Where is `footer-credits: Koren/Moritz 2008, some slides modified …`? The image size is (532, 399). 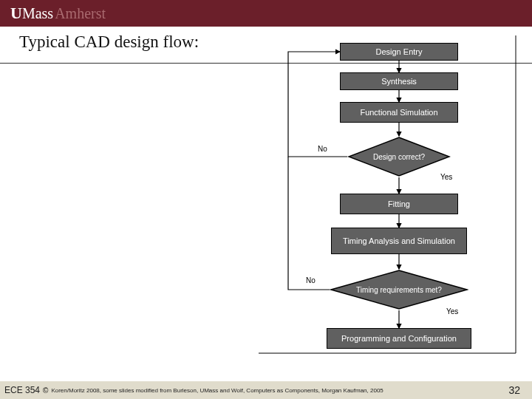 footer-credits: Koren/Moritz 2008, some slides modified … is located at coordinates (217, 390).